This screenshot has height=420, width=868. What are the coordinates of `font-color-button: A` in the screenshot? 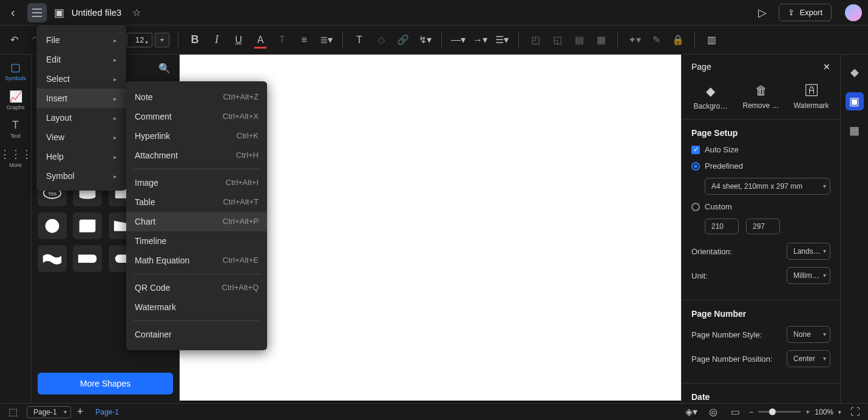 It's located at (260, 40).